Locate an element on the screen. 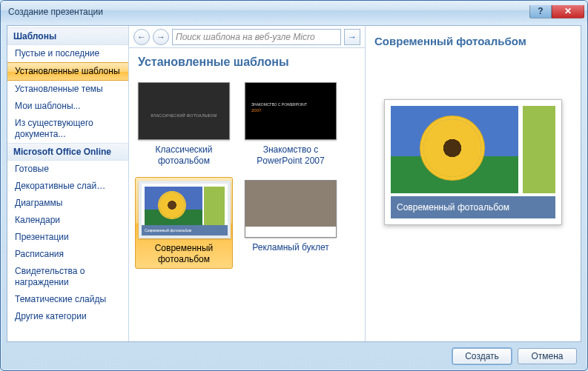 Image resolution: width=588 pixels, height=371 pixels. sidebar-item-from-existing: Из существующего документа... is located at coordinates (68, 129).